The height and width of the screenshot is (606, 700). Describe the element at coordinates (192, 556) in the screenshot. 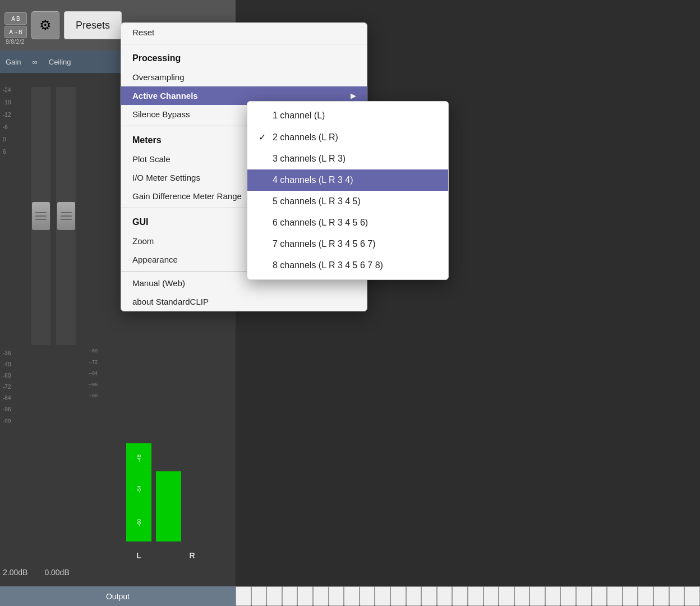

I see `meter-r-label: R` at that location.